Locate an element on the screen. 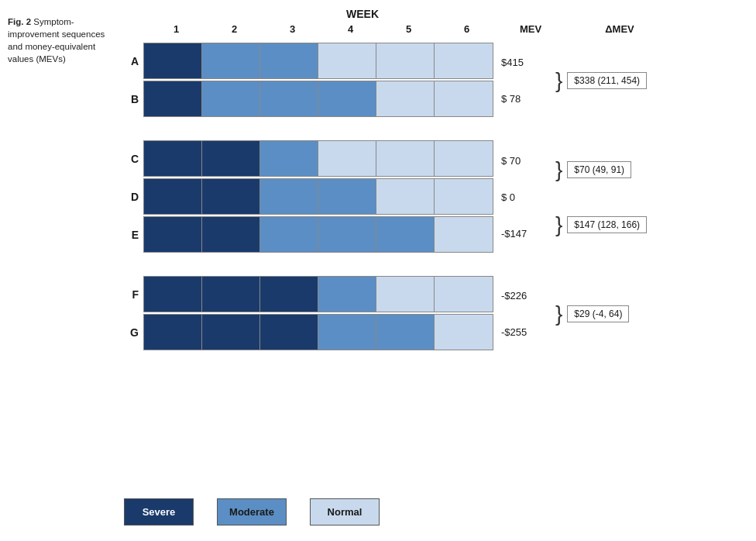 The image size is (756, 541). cell-f6 is located at coordinates (463, 295).